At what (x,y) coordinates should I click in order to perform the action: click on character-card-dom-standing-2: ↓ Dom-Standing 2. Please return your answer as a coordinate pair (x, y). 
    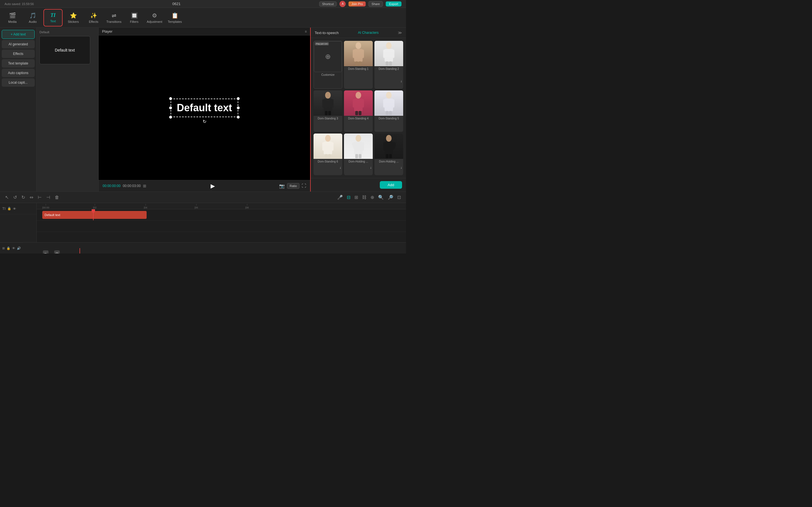
    Looking at the image, I should click on (389, 65).